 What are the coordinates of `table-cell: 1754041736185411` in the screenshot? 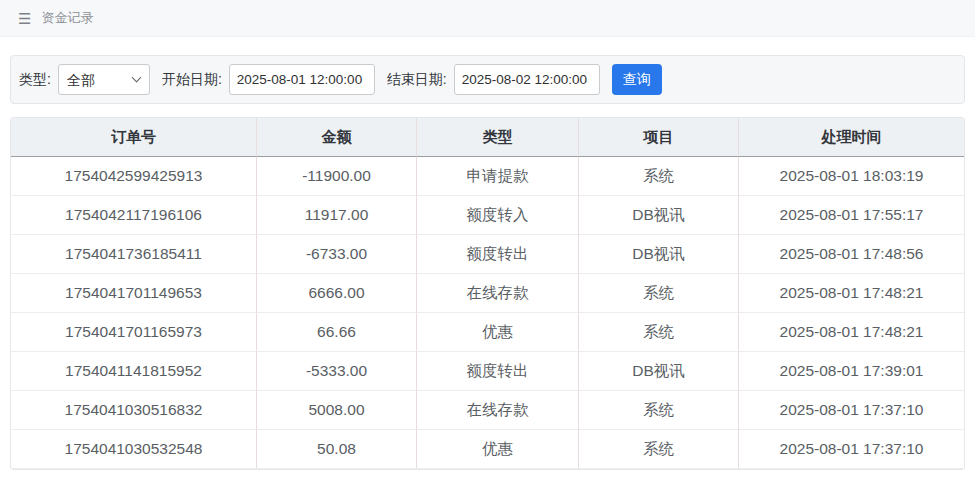 It's located at (134, 254).